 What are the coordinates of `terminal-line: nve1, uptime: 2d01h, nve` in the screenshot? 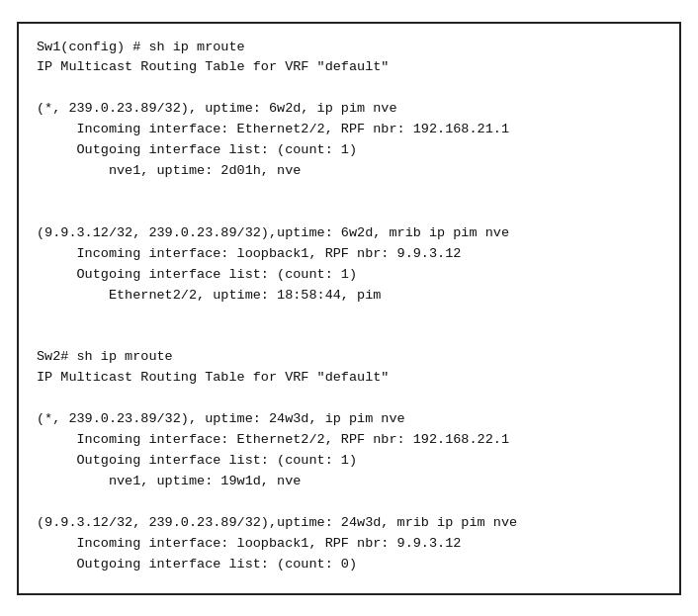 It's located at (349, 172).